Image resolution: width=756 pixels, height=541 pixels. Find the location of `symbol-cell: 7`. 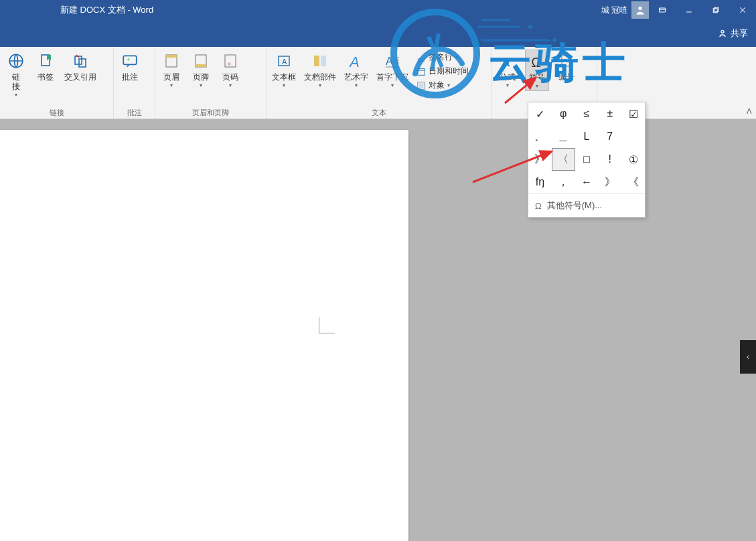

symbol-cell: 7 is located at coordinates (609, 137).